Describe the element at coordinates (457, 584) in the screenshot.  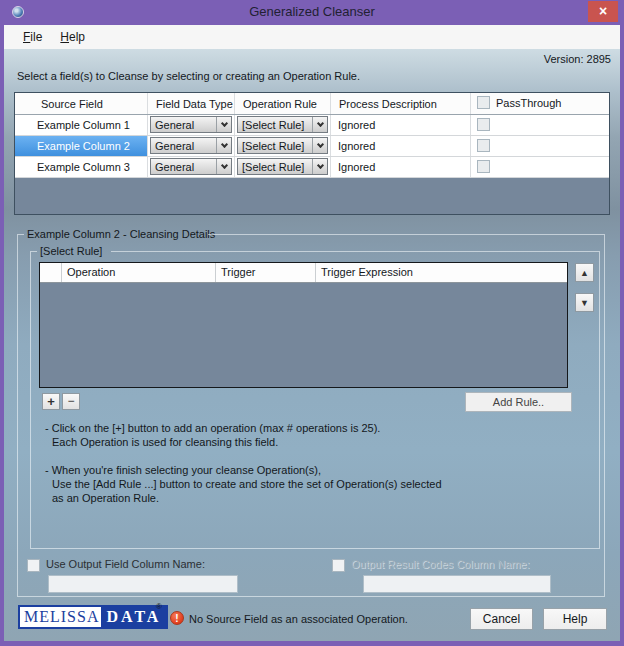
I see `result-codes-name-input` at that location.